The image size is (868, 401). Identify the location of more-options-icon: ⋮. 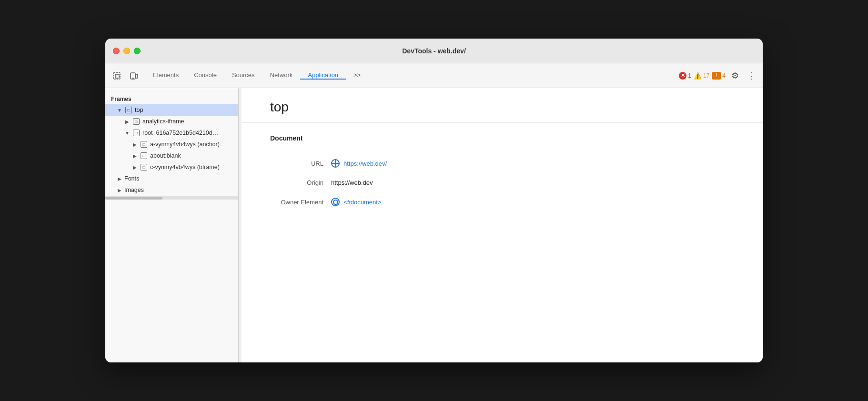
(752, 76).